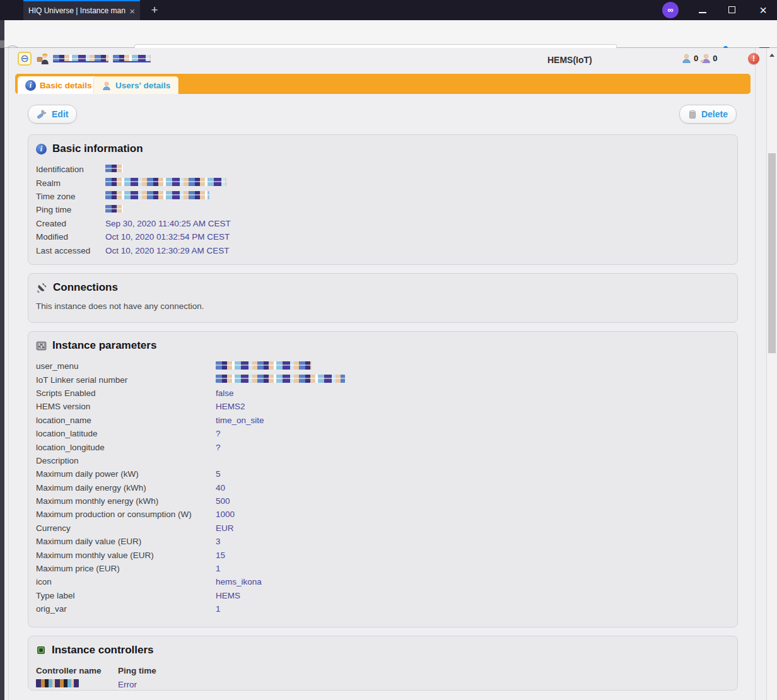 The image size is (777, 700). Describe the element at coordinates (136, 85) in the screenshot. I see `tab-users-details: Users' details` at that location.